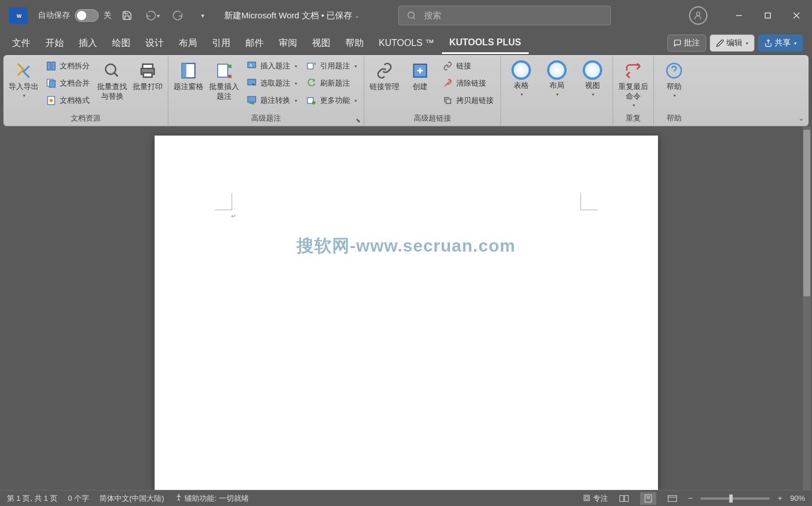  What do you see at coordinates (78, 499) in the screenshot?
I see `word-count: 0 个字` at bounding box center [78, 499].